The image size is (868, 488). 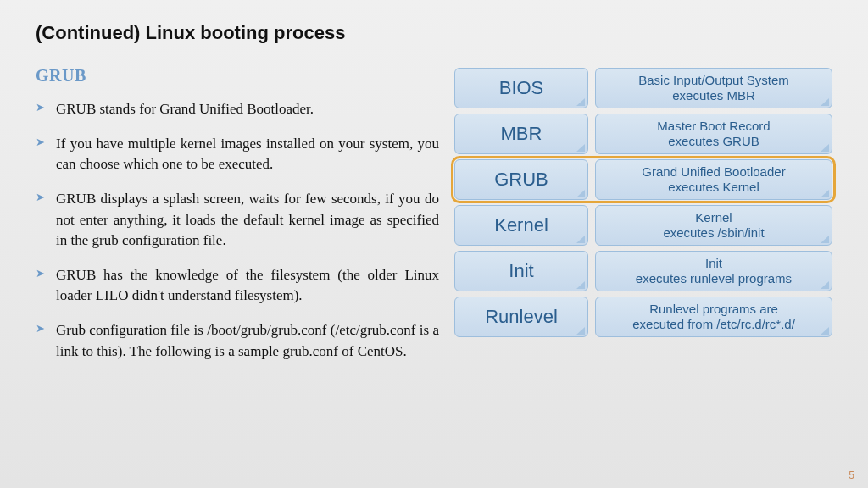 What do you see at coordinates (521, 180) in the screenshot?
I see `stage-label-box: GRUB` at bounding box center [521, 180].